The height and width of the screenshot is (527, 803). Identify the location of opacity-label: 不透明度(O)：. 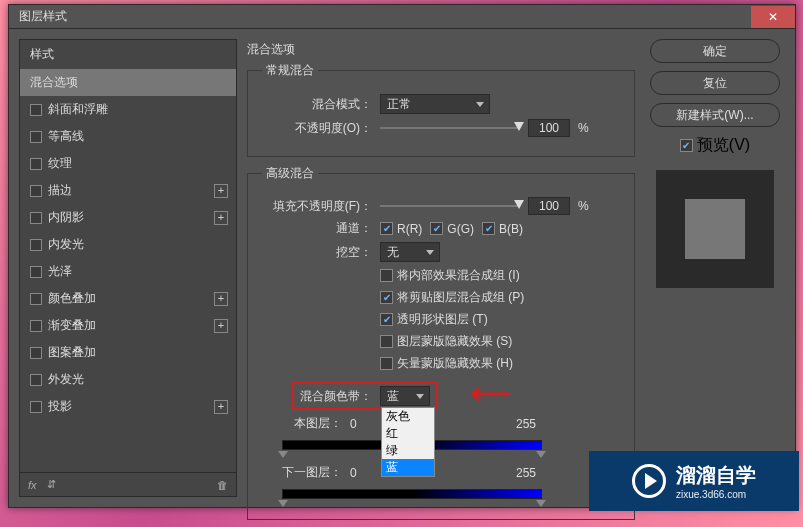
(317, 128).